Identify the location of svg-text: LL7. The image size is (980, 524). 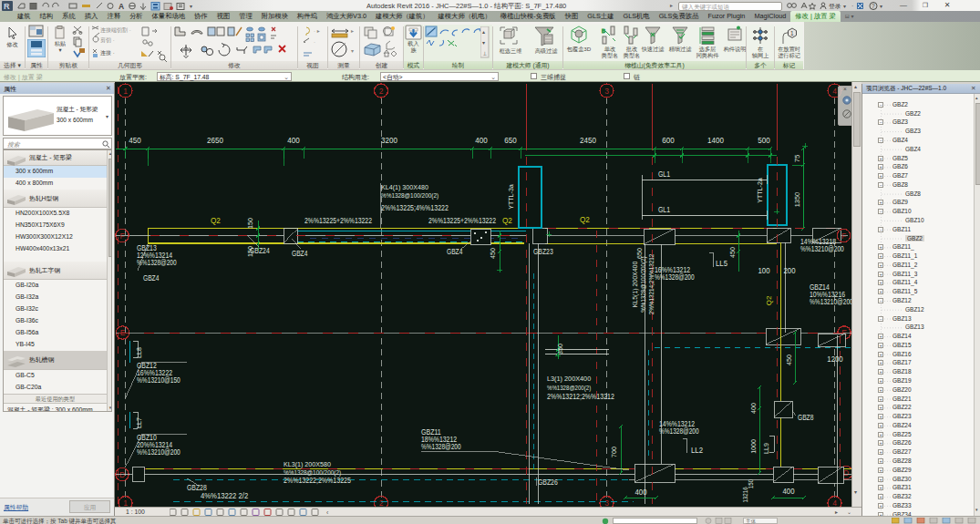
(139, 423).